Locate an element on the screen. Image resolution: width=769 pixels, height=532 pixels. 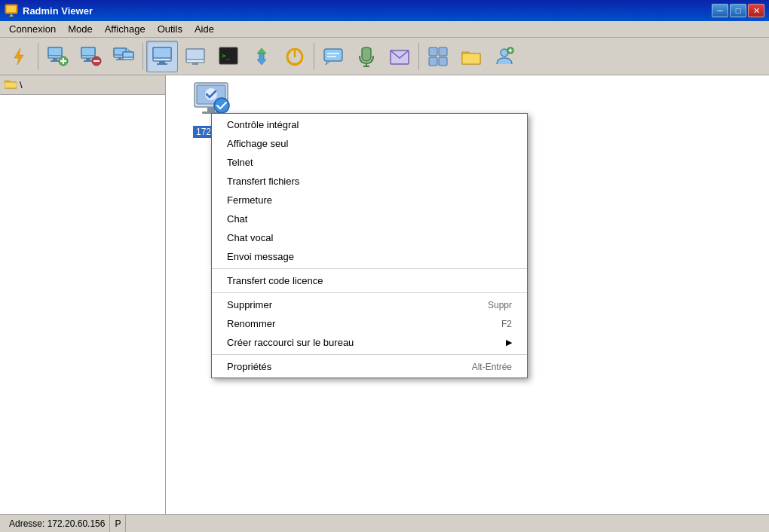
ctx-transfert-licence: Transfert code licence is located at coordinates (369, 280).